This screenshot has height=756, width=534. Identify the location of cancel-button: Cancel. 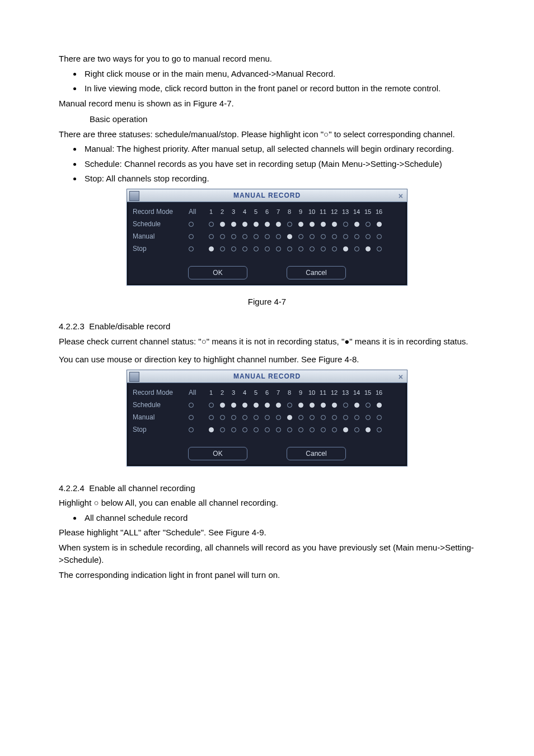
(316, 454).